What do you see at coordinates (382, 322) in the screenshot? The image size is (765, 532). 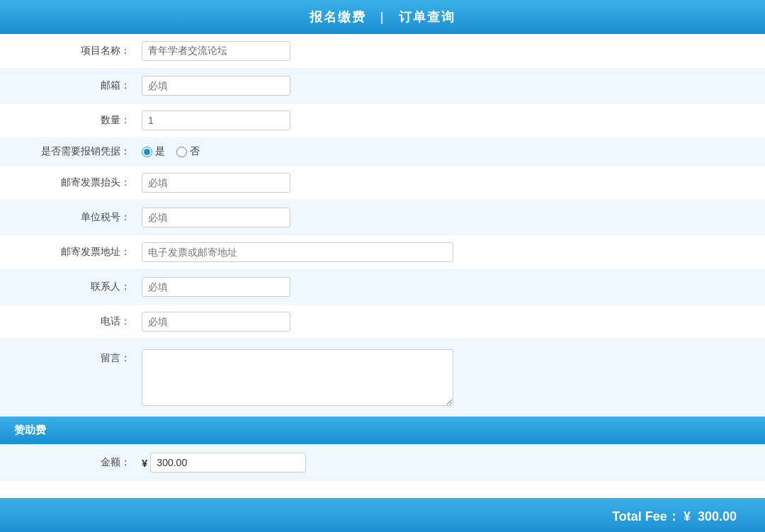 I see `row-phone: 电话：` at bounding box center [382, 322].